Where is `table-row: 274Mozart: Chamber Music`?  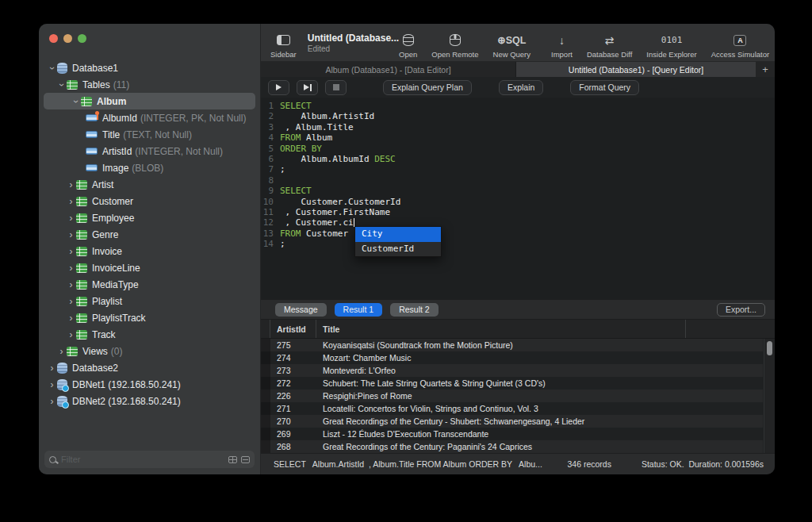 table-row: 274Mozart: Chamber Music is located at coordinates (512, 358).